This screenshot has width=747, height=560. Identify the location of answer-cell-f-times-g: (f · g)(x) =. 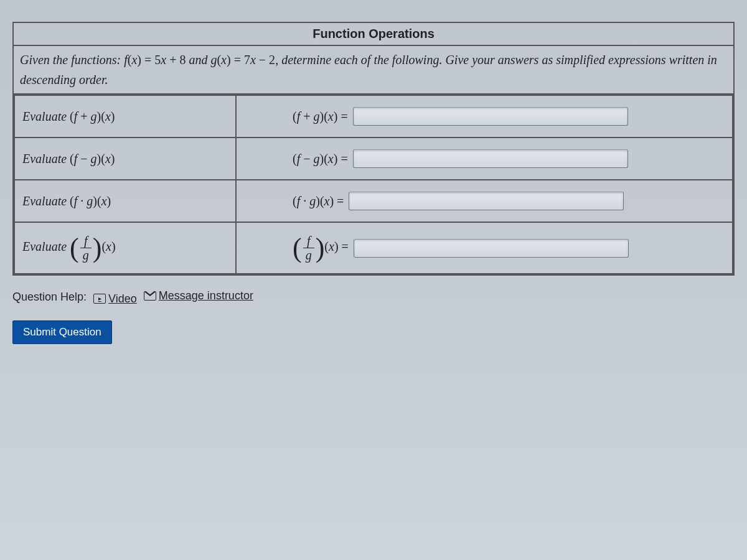
(484, 201).